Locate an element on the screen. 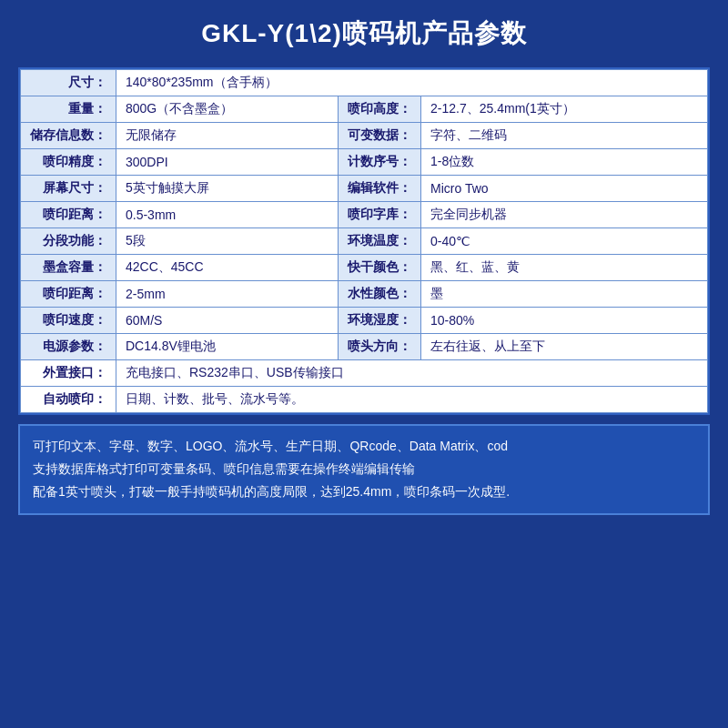 The width and height of the screenshot is (728, 728). auto-label: 自动喷印： is located at coordinates (69, 400).